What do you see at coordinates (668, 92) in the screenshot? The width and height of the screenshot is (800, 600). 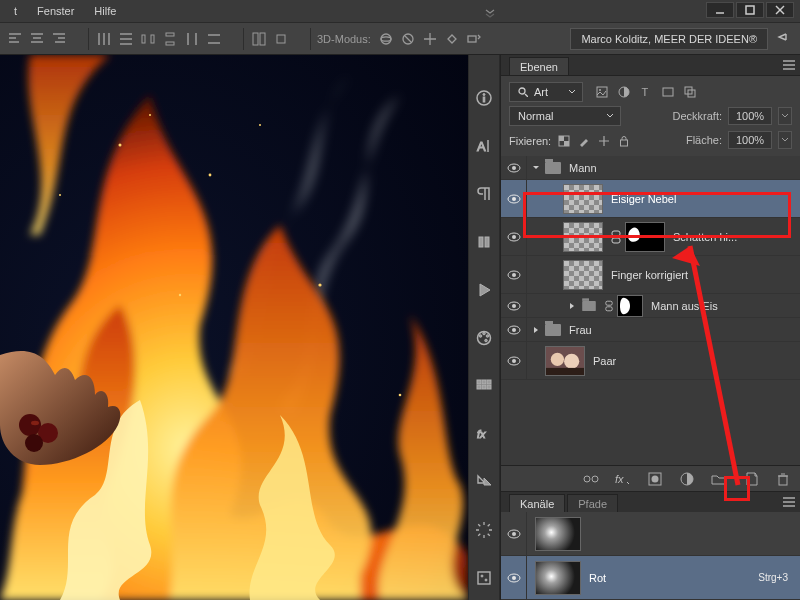 I see `filter-shape-icon` at bounding box center [668, 92].